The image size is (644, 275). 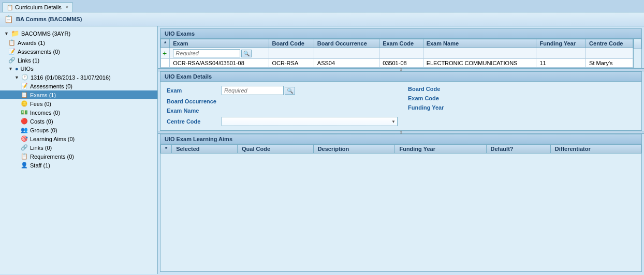 What do you see at coordinates (43, 95) in the screenshot?
I see `exams-label: Exams (1)` at bounding box center [43, 95].